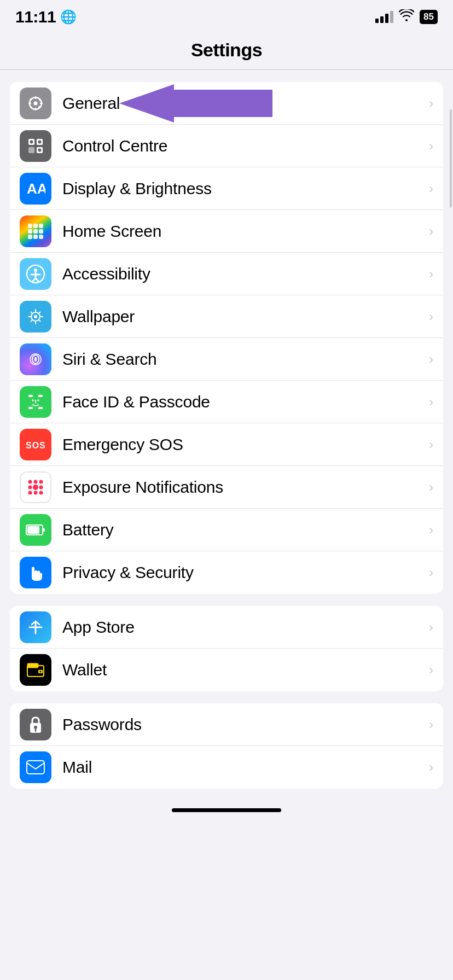 The image size is (453, 980). Describe the element at coordinates (226, 573) in the screenshot. I see `settings-row-privacy: Privacy & Security ›` at that location.